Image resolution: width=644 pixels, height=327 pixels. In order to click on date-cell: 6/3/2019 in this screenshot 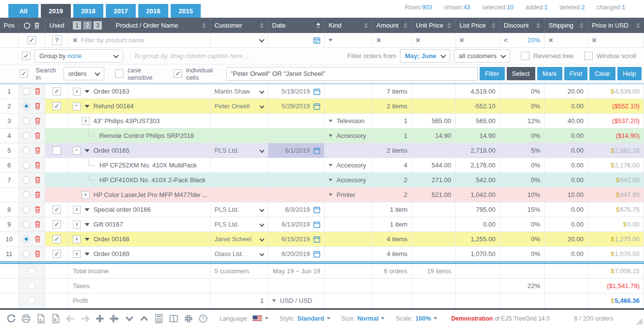, I will do `click(296, 210)`.